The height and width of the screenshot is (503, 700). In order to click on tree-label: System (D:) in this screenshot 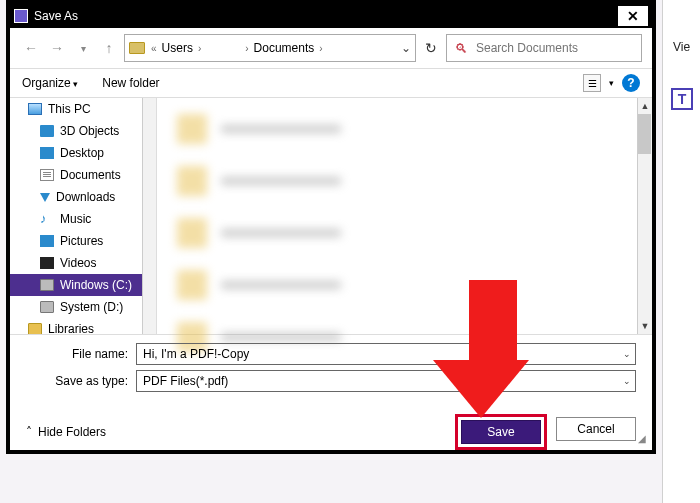, I will do `click(92, 307)`.